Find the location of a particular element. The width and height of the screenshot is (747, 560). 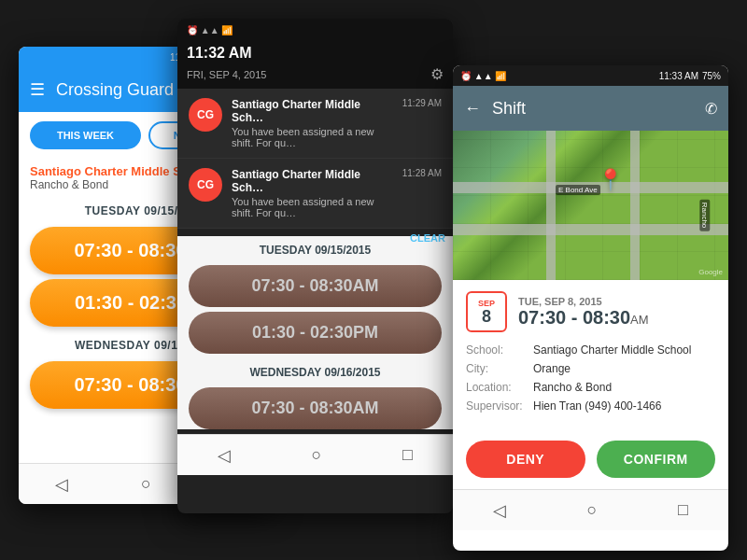

notif-time-1: 11:29 AM is located at coordinates (422, 103).